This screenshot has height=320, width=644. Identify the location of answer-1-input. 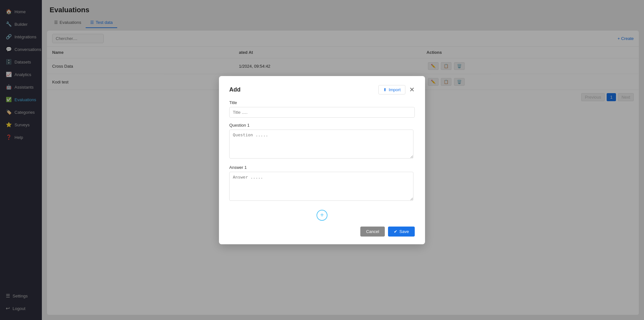
(321, 186).